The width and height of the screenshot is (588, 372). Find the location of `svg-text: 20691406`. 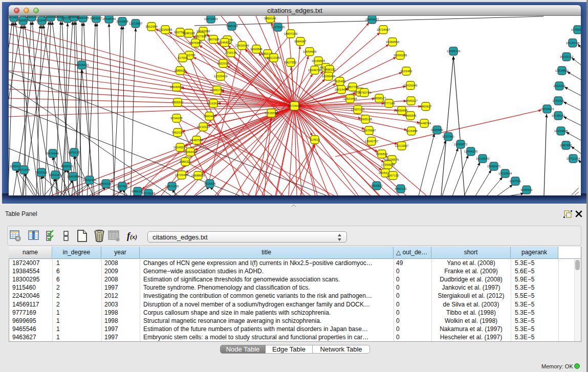

svg-text: 20691406 is located at coordinates (90, 180).